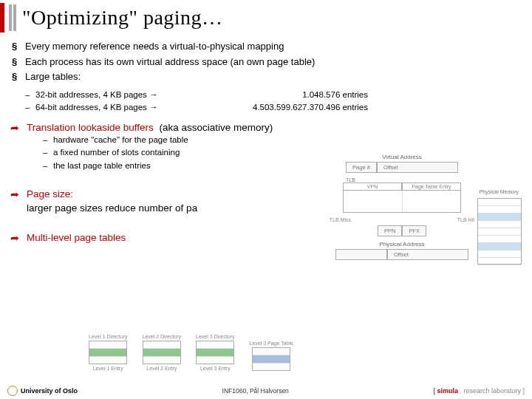 This screenshot has width=532, height=399. I want to click on entries-count: 1.048.576 entries, so click(305, 95).